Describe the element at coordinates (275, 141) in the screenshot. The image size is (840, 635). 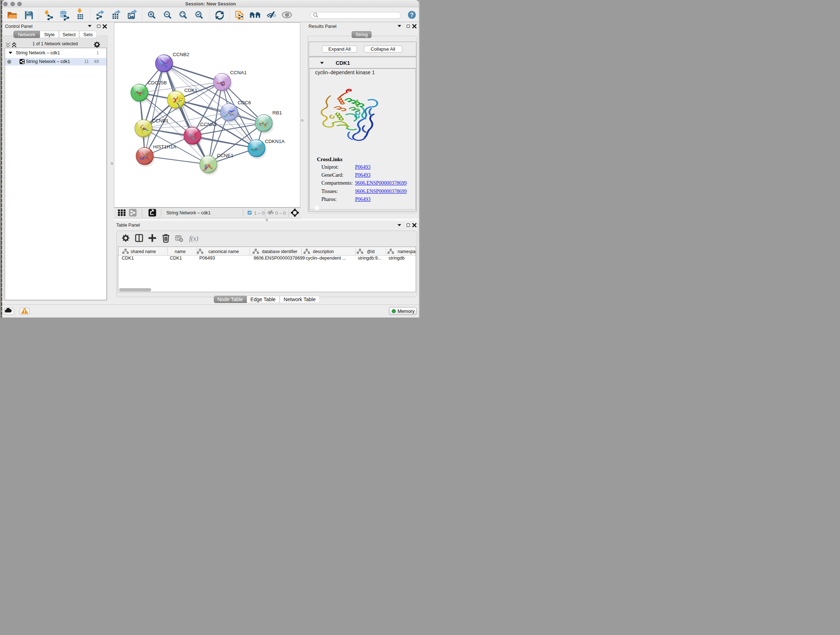
I see `svg-text: CDKN1A` at that location.